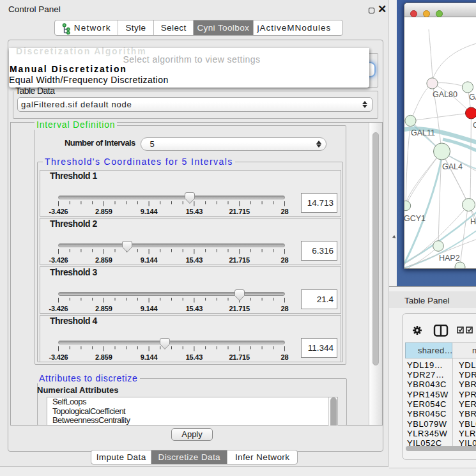 The height and width of the screenshot is (476, 476). I want to click on svg-text: GAL80, so click(445, 95).